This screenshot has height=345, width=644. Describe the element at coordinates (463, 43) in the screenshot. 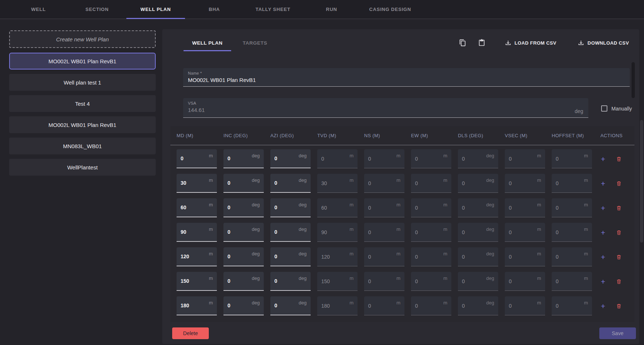

I see `copy-icon` at that location.